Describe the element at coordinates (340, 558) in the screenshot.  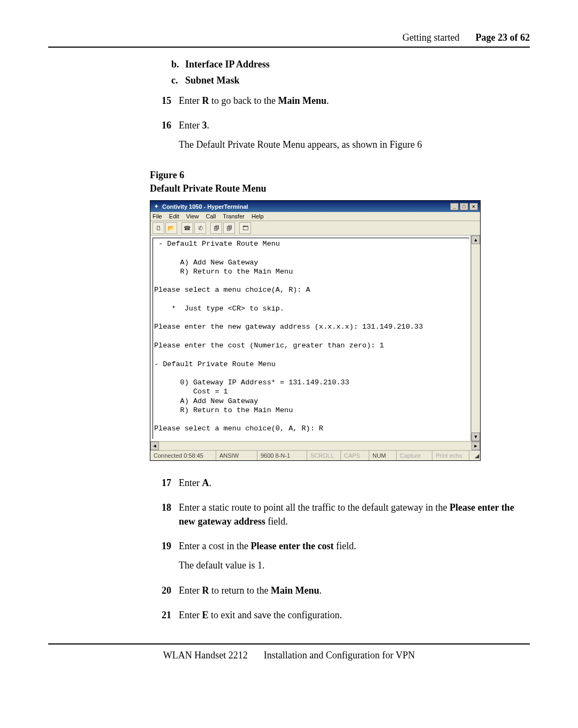
I see `step-19: 19 Enter a cost in the Please enter the …` at that location.